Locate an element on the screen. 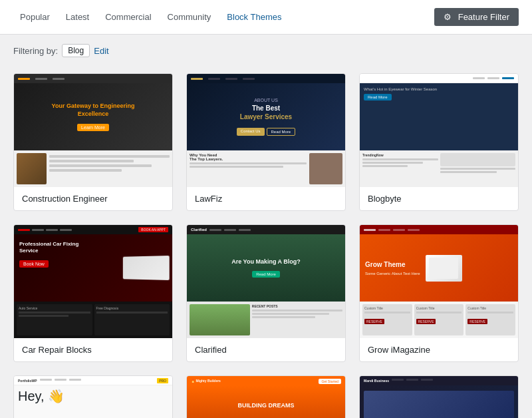  theme-name-lawfiz: LawFiz is located at coordinates (266, 198).